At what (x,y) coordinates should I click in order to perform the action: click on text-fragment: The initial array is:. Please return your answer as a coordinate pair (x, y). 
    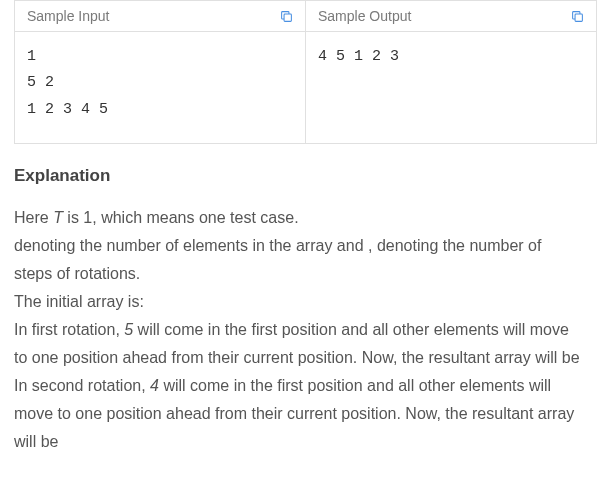
    Looking at the image, I should click on (79, 302).